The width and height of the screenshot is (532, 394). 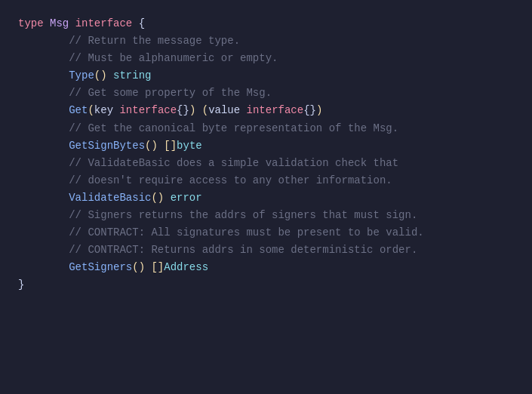 I want to click on line-3: // Return the message type., so click(x=266, y=41).